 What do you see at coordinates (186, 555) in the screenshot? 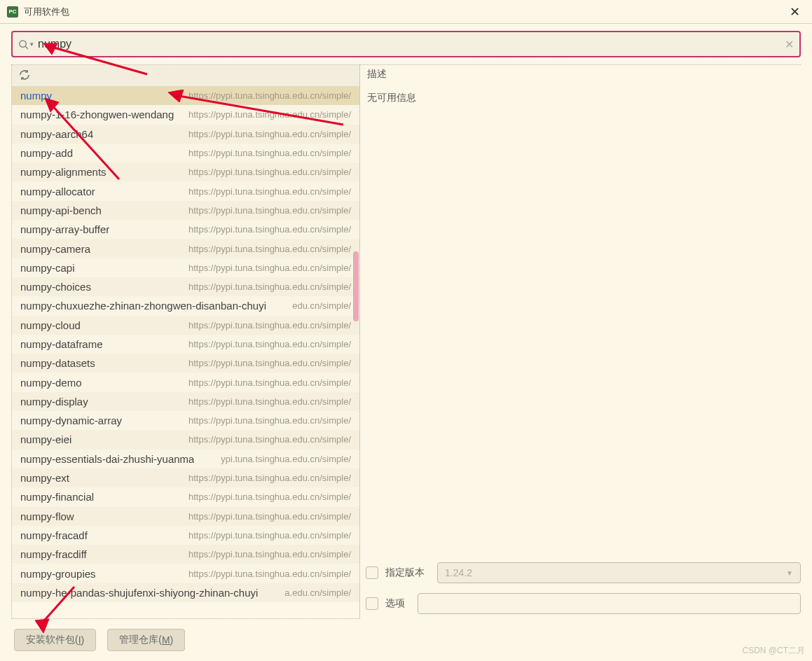
I see `package-row: numpy-fracdiffhttps://pypi.tuna.tsinghua…` at bounding box center [186, 555].